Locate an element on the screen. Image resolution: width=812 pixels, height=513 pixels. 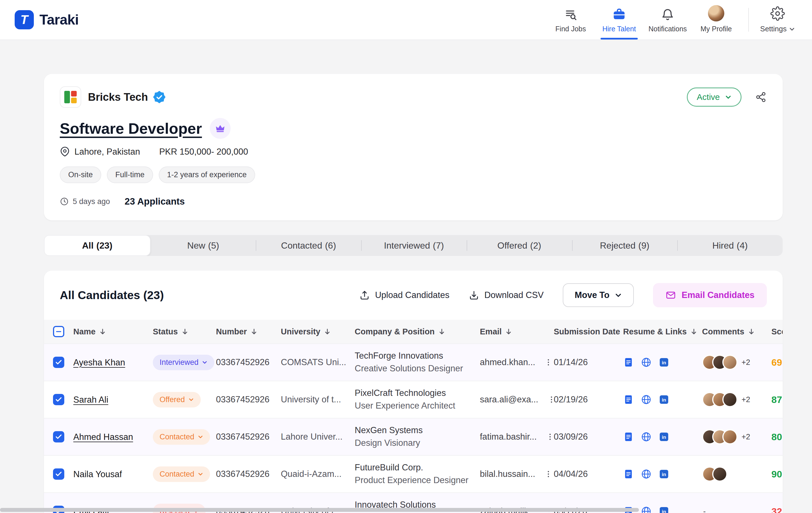
company: NexGen Systems is located at coordinates (417, 431).